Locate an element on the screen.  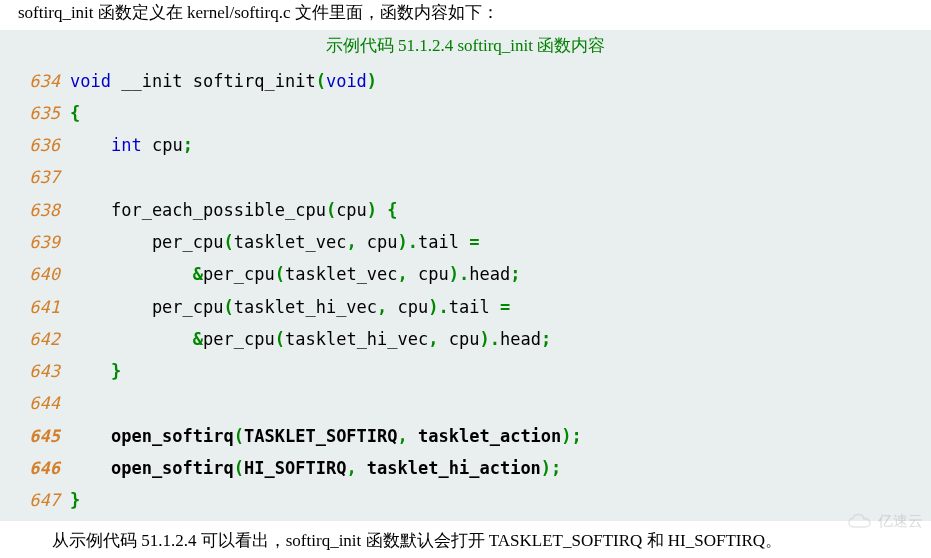
code-line: 637 is located at coordinates (466, 177).